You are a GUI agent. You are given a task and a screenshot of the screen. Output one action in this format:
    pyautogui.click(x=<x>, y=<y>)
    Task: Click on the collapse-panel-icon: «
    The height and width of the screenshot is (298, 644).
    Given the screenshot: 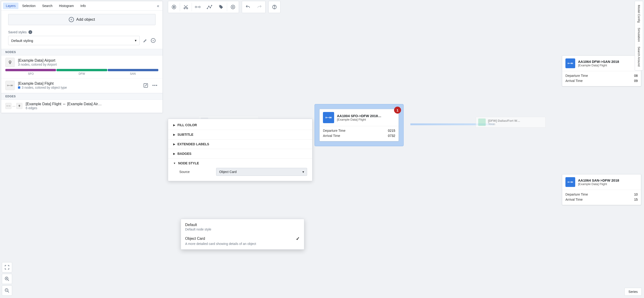 What is the action you would take?
    pyautogui.click(x=158, y=6)
    